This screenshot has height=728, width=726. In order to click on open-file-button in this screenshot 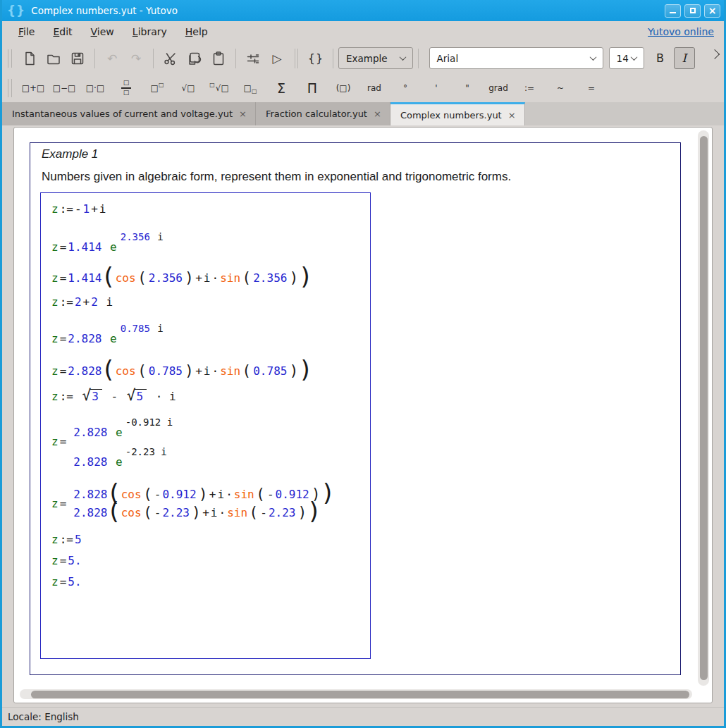, I will do `click(54, 58)`.